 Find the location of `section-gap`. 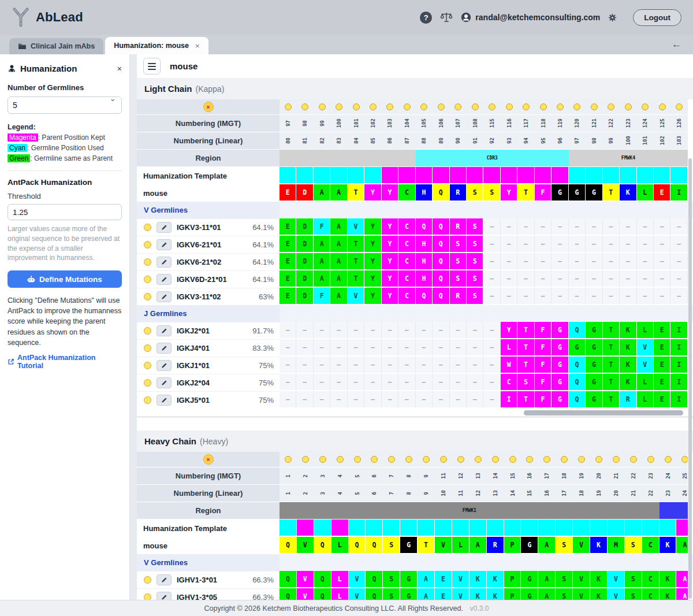

section-gap is located at coordinates (415, 424).